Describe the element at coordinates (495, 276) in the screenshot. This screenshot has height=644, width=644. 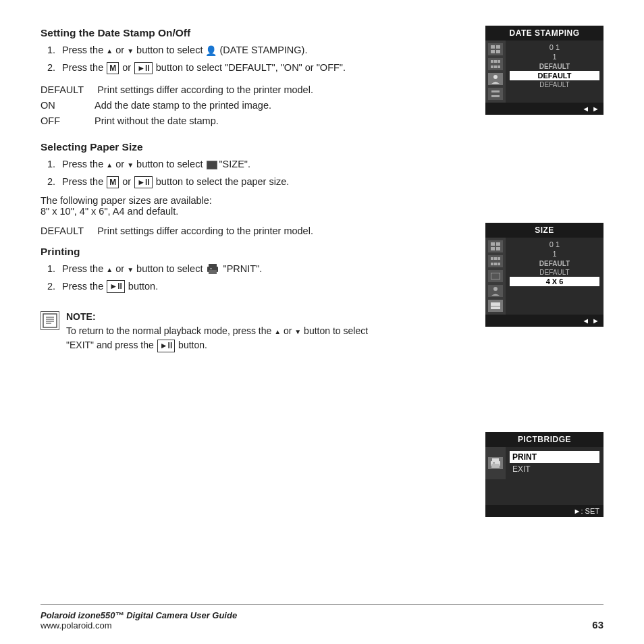
I see `size-panel-icons` at that location.